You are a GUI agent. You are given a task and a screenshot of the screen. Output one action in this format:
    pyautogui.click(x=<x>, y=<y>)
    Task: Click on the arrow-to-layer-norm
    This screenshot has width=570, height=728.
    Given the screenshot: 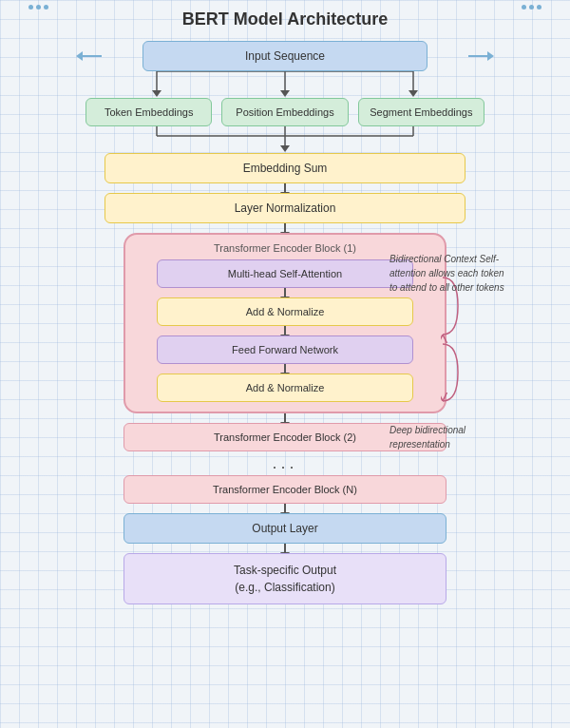 What is the action you would take?
    pyautogui.click(x=285, y=188)
    